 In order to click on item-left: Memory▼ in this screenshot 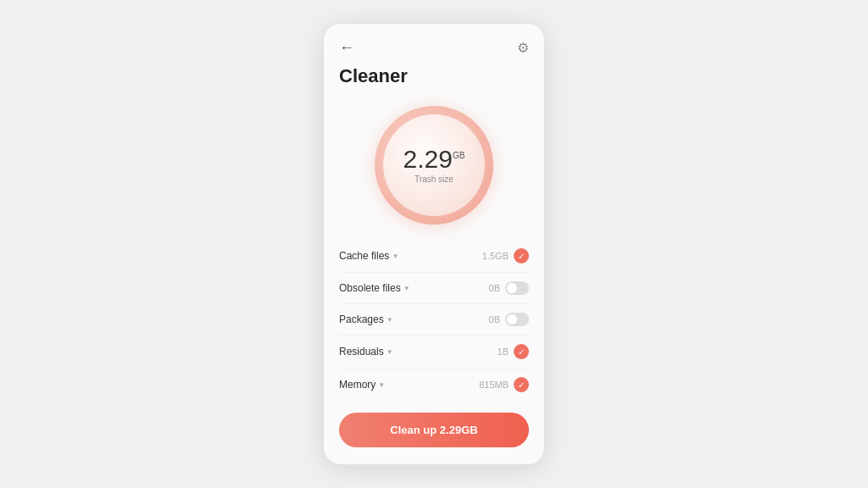, I will do `click(362, 385)`.